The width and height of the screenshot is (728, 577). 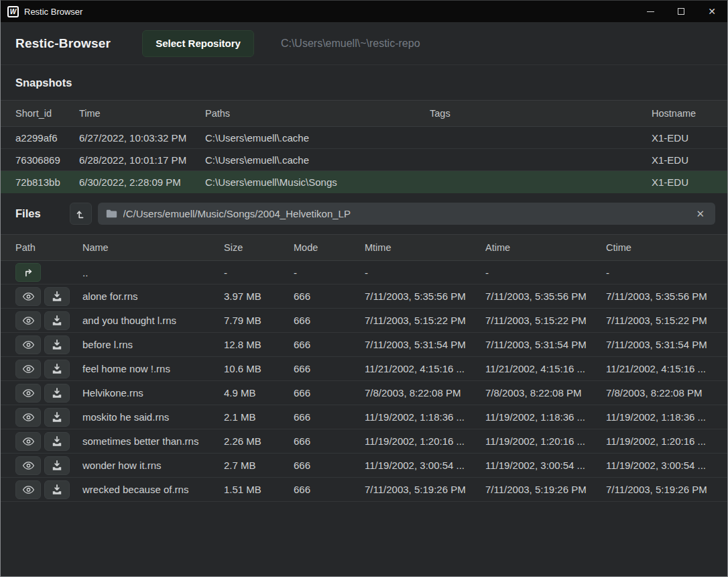 What do you see at coordinates (47, 138) in the screenshot?
I see `snapshot-short-id: a2299af6` at bounding box center [47, 138].